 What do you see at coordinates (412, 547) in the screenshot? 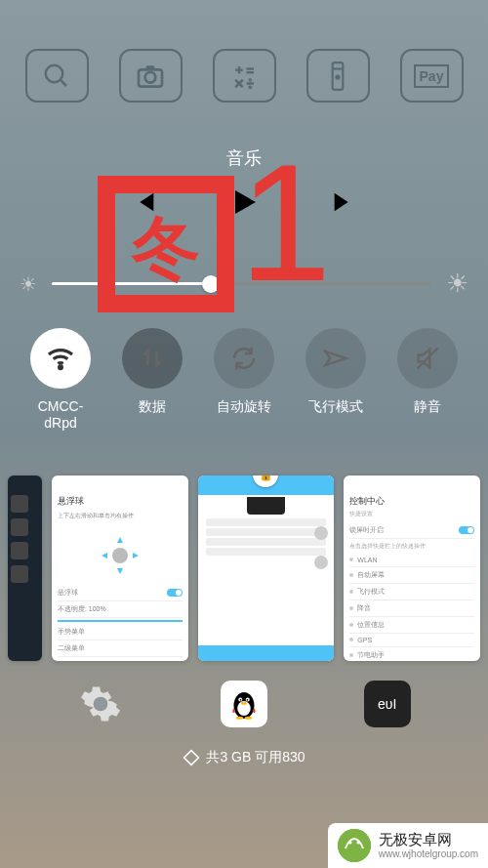
I see `card4-r2: 点击选择快捷栏上的快速操作` at bounding box center [412, 547].